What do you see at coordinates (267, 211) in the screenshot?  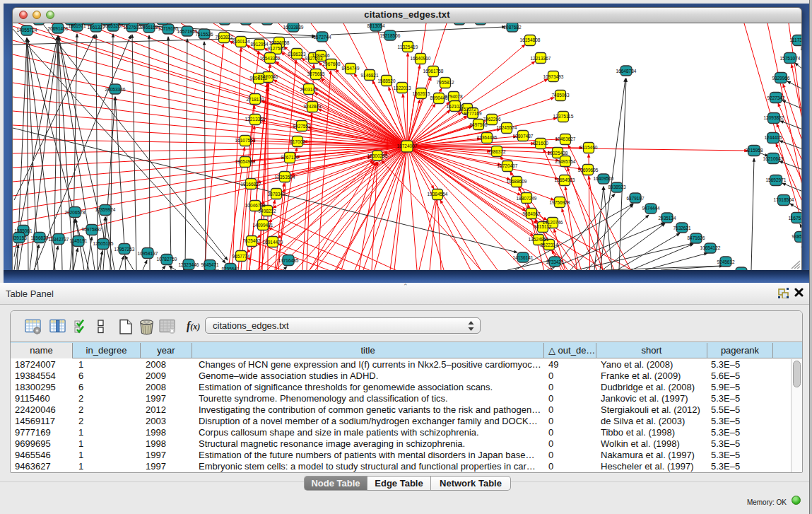 I see `svg-text: 9498212` at bounding box center [267, 211].